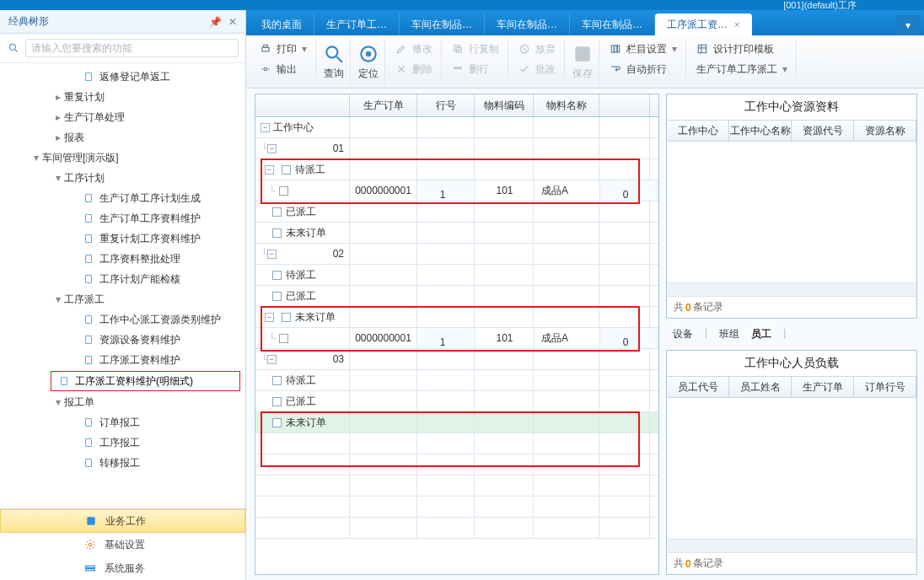 The image size is (924, 580). What do you see at coordinates (283, 69) in the screenshot?
I see `export-button: 输出` at bounding box center [283, 69].